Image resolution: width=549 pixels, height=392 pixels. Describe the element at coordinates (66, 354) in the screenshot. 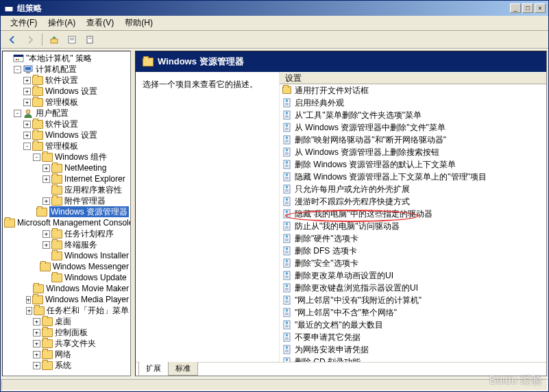

I see `tree-item: +网络` at that location.